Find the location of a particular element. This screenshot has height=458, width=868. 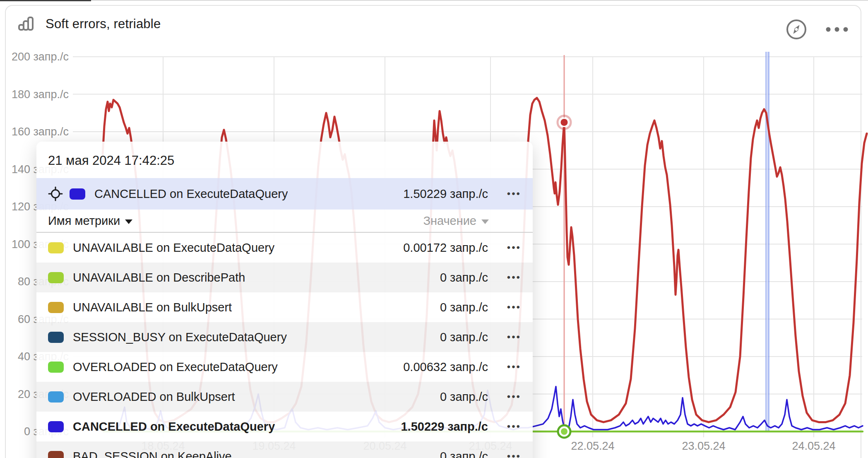

more-menu-button is located at coordinates (837, 29).